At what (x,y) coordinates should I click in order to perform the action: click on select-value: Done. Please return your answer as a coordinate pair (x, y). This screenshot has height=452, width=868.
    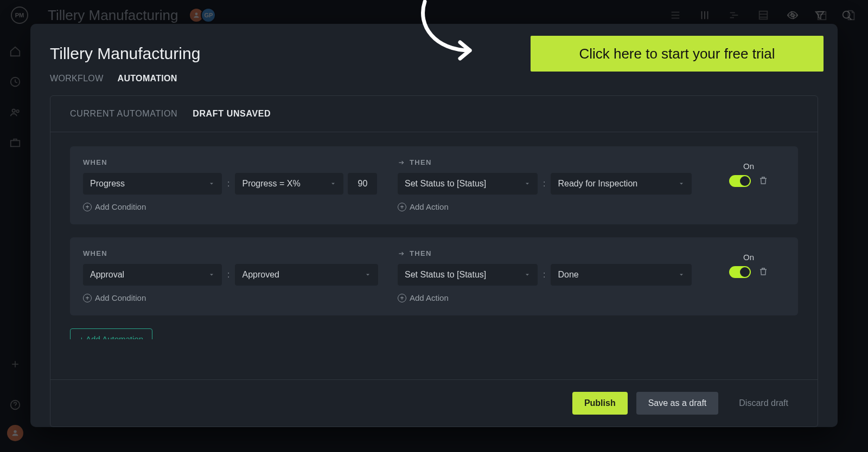
    Looking at the image, I should click on (568, 275).